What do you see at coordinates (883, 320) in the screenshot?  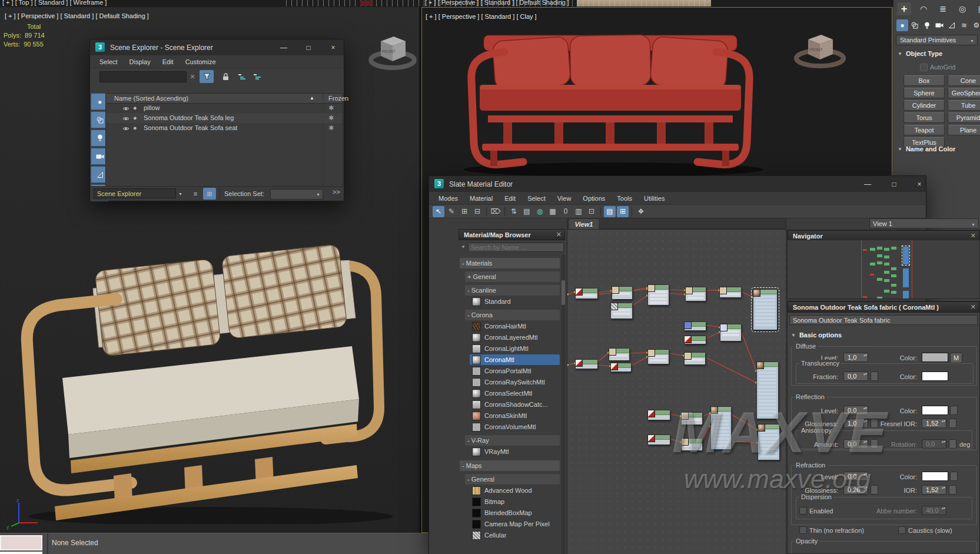 I see `material-name-field: Sonoma Outdoor Teak Sofa fabric` at bounding box center [883, 320].